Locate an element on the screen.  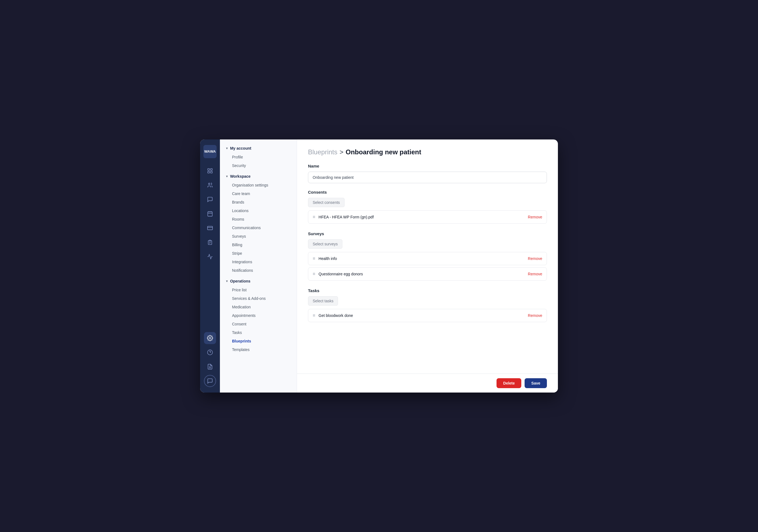
settings-icon is located at coordinates (210, 338).